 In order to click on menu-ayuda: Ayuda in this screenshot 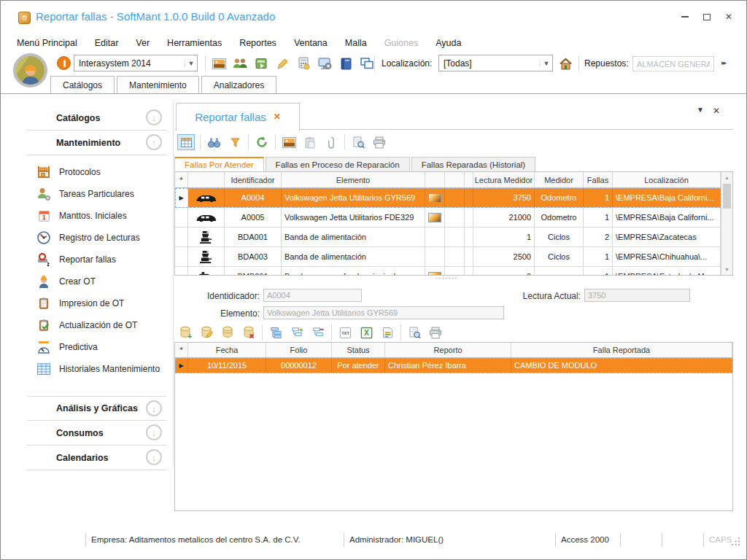, I will do `click(448, 43)`.